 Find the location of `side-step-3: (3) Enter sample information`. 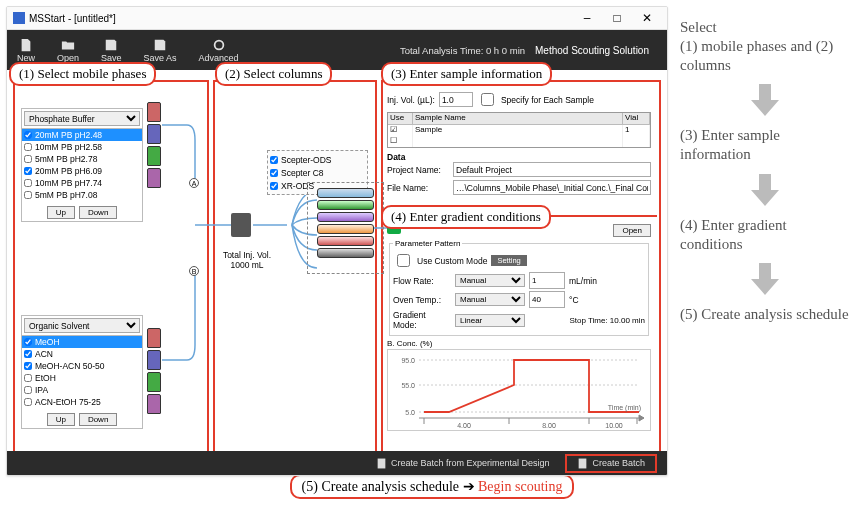

side-step-3: (3) Enter sample information is located at coordinates (765, 145).